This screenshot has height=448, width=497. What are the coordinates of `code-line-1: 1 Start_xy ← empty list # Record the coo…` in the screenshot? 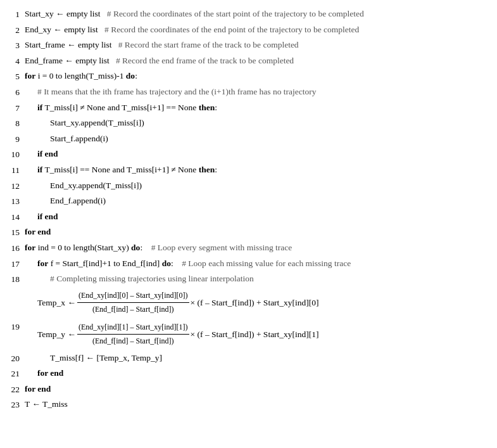 It's located at (248, 14).